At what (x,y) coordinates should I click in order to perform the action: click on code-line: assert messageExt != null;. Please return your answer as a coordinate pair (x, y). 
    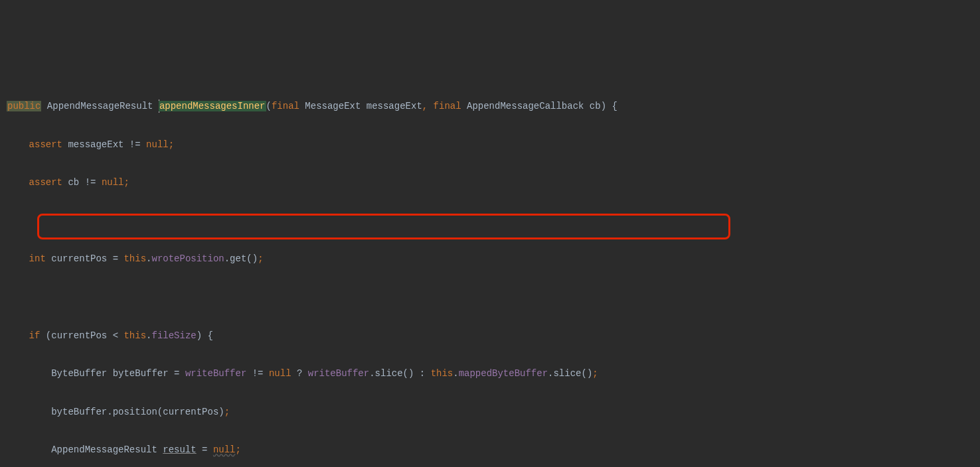
    Looking at the image, I should click on (490, 145).